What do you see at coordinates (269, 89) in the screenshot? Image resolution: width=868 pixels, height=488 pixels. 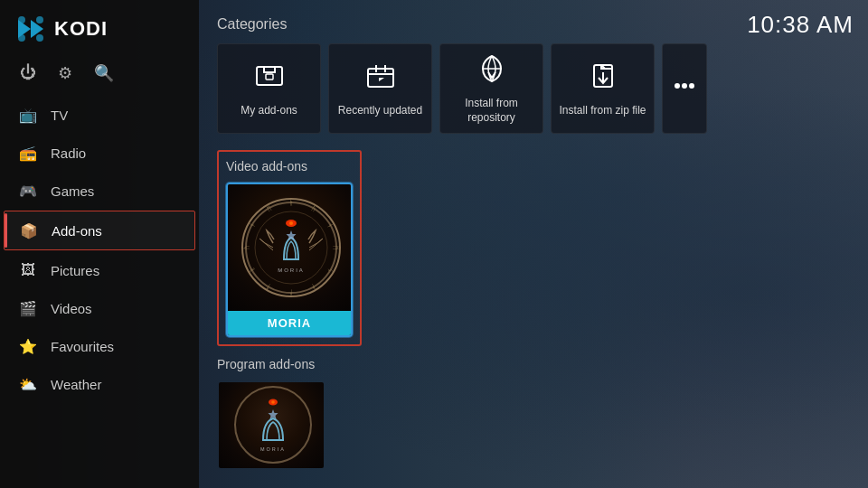 I see `category-my-addons: My add-ons` at bounding box center [269, 89].